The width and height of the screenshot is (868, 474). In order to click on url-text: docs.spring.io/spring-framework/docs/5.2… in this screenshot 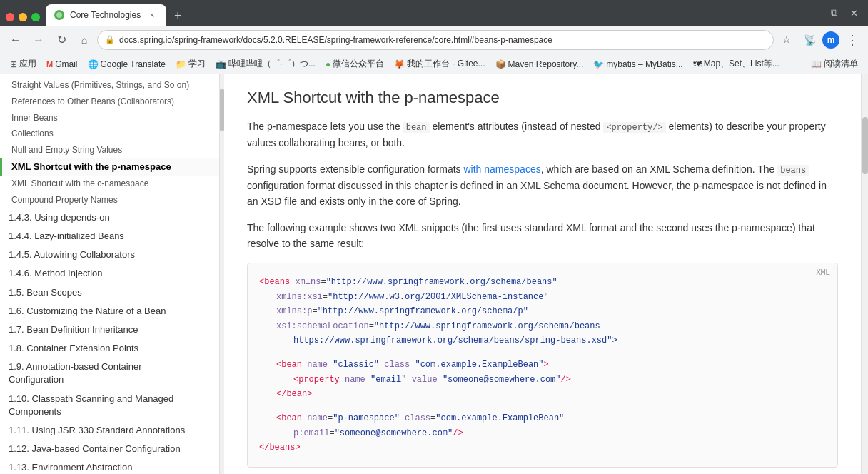, I will do `click(335, 40)`.